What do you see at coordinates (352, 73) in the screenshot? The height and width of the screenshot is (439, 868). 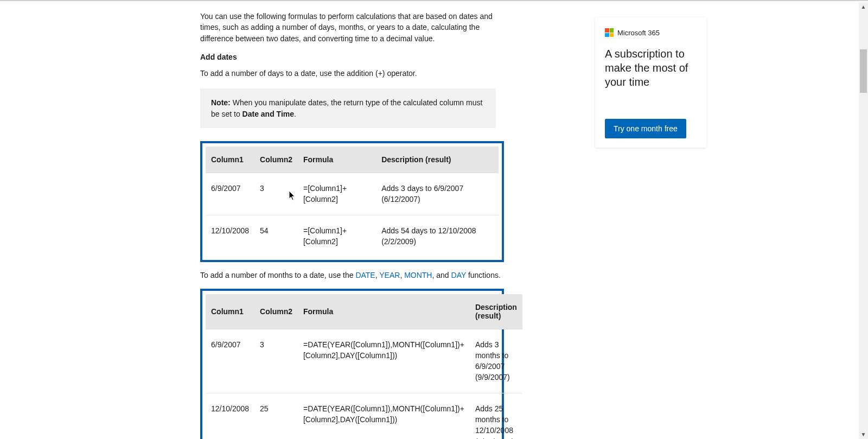 I see `add-days-text: To add a number of days to a date, use t…` at bounding box center [352, 73].